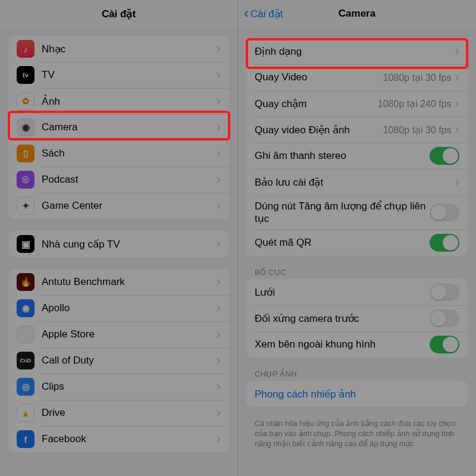 This screenshot has width=476, height=476. I want to click on toggle-outside-frame, so click(444, 345).